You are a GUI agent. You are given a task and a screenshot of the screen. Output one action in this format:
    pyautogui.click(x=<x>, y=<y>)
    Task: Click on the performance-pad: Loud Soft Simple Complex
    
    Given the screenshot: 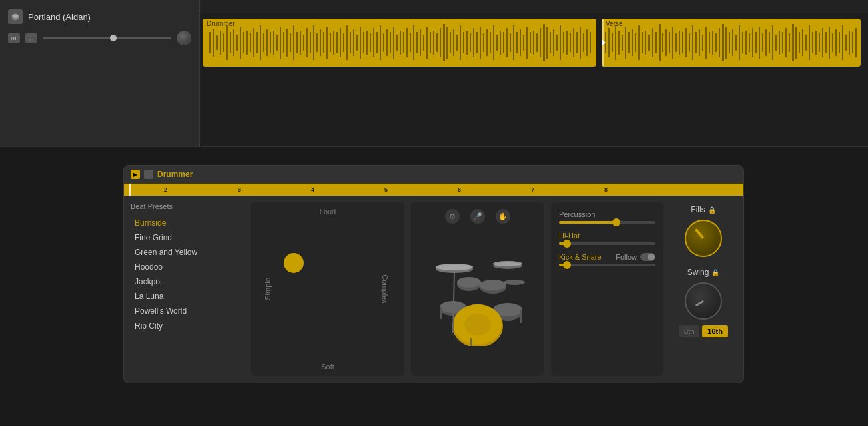 What is the action you would take?
    pyautogui.click(x=328, y=289)
    